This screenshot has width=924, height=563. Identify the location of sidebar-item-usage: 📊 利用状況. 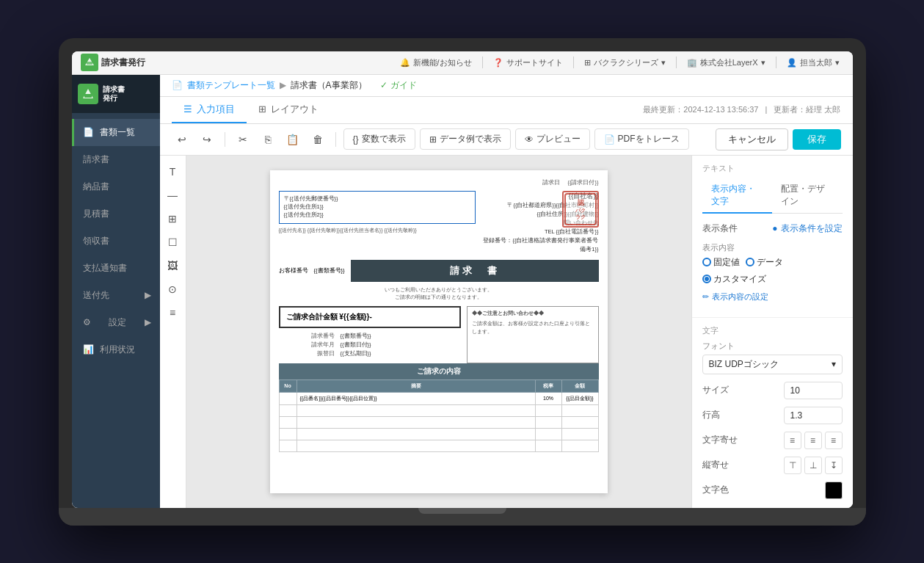
(116, 349).